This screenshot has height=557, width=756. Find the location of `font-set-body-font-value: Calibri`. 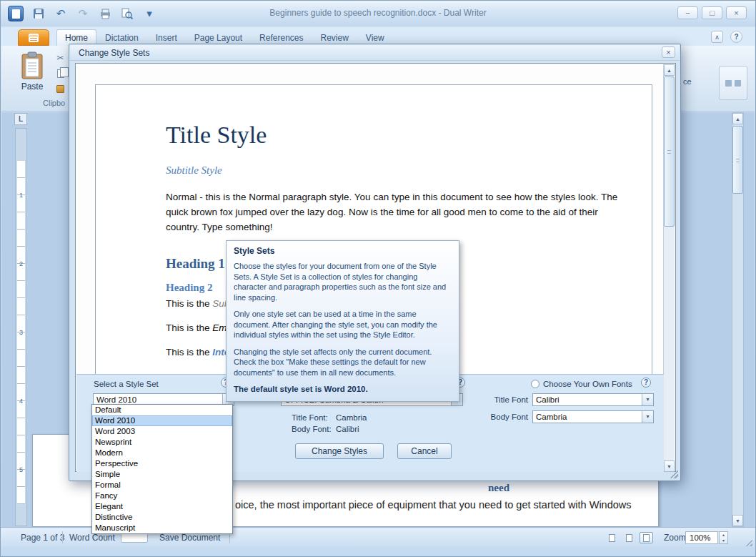

font-set-body-font-value: Calibri is located at coordinates (347, 429).